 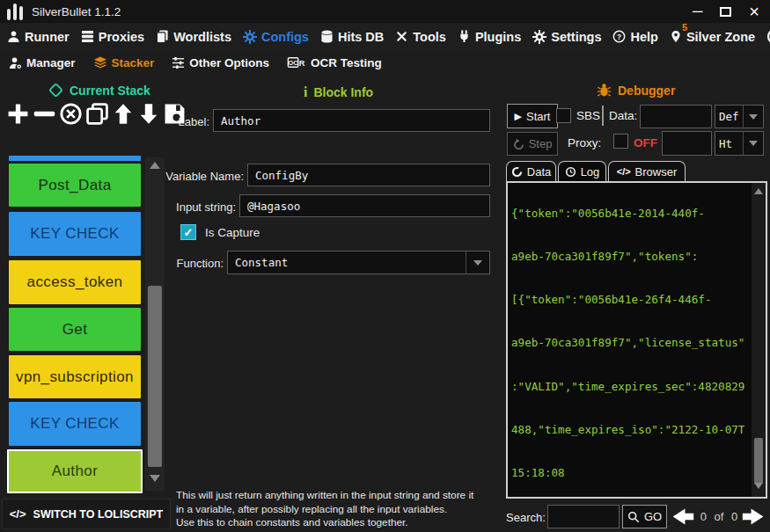 What do you see at coordinates (697, 11) in the screenshot?
I see `minimize-button: ─` at bounding box center [697, 11].